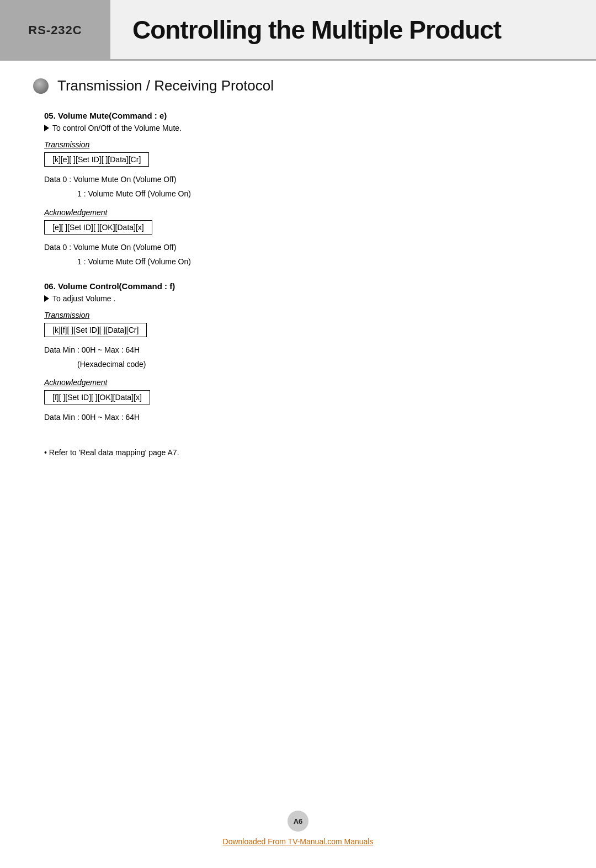 Image resolution: width=596 pixels, height=868 pixels. What do you see at coordinates (353, 30) in the screenshot?
I see `header-title-box: Controlling the Multiple Product` at bounding box center [353, 30].